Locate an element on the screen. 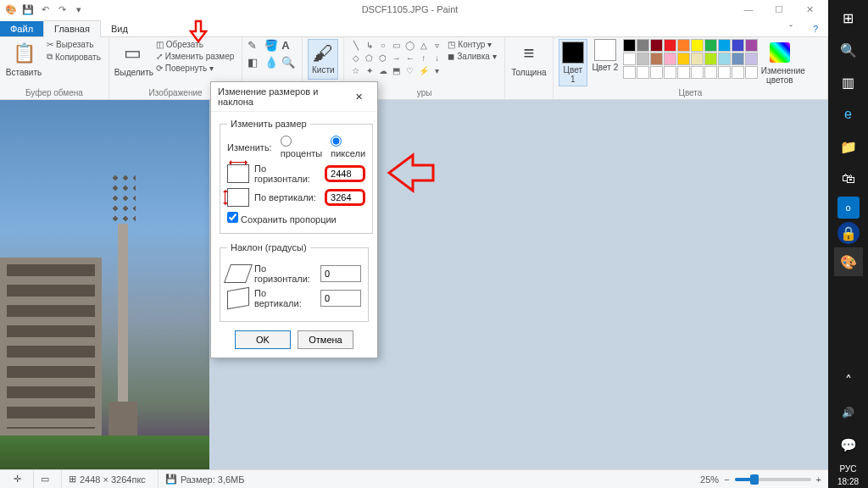 The image size is (868, 488). explorer-icon: 📁 is located at coordinates (849, 147).